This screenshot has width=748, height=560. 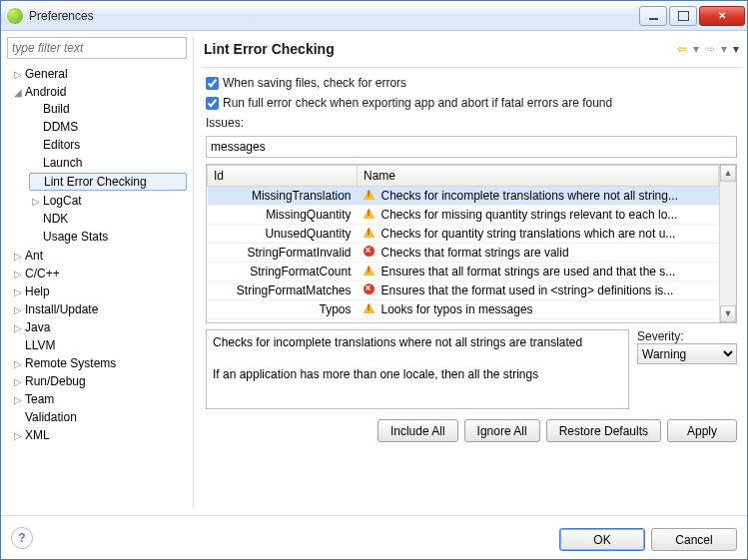 What do you see at coordinates (728, 313) in the screenshot?
I see `scroll-down-icon: ▼` at bounding box center [728, 313].